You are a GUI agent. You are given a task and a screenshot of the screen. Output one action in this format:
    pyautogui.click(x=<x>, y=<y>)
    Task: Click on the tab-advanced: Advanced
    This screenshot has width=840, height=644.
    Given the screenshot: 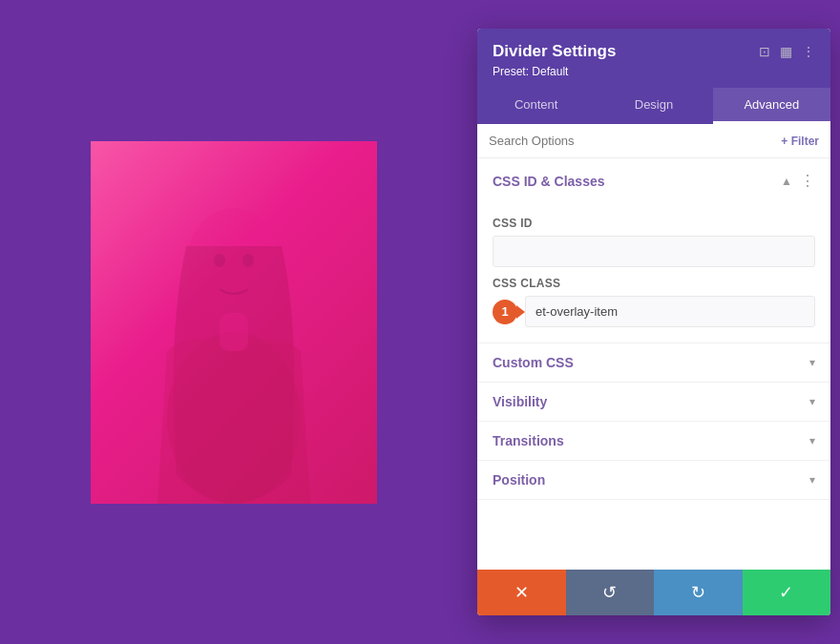 What is the action you would take?
    pyautogui.click(x=771, y=106)
    